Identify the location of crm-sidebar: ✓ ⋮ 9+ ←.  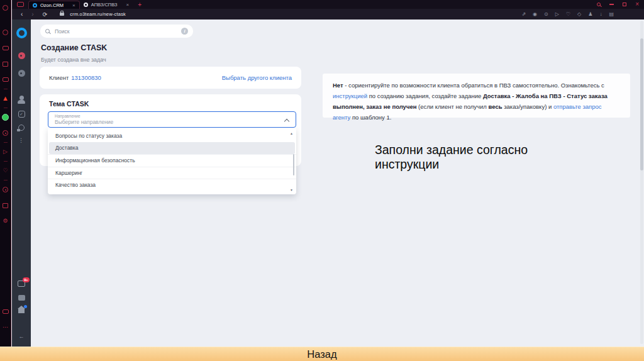
(21, 183).